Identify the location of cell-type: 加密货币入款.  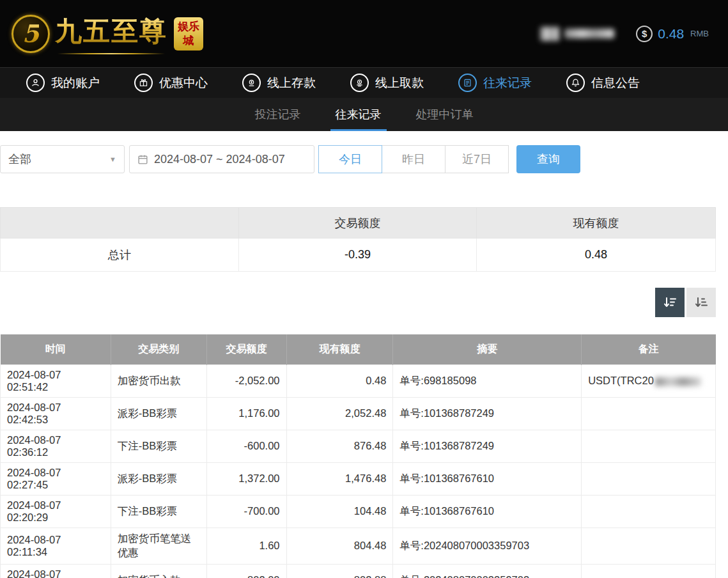
(159, 571).